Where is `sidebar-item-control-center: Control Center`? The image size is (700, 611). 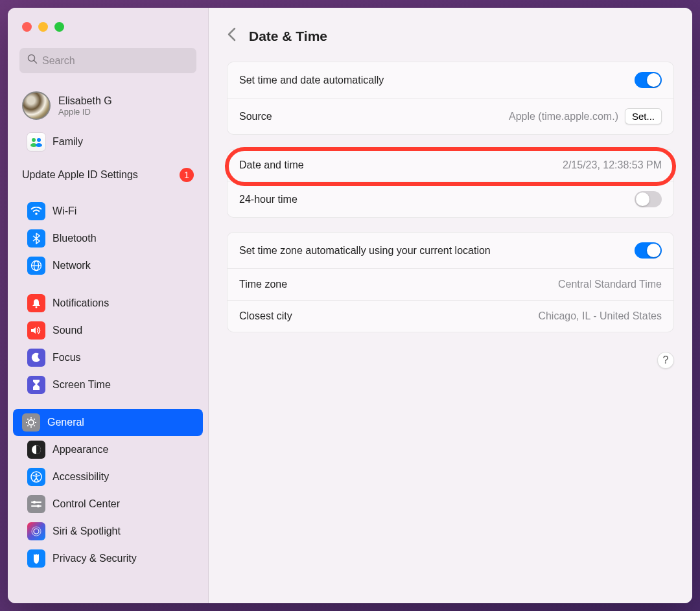 sidebar-item-control-center: Control Center is located at coordinates (108, 504).